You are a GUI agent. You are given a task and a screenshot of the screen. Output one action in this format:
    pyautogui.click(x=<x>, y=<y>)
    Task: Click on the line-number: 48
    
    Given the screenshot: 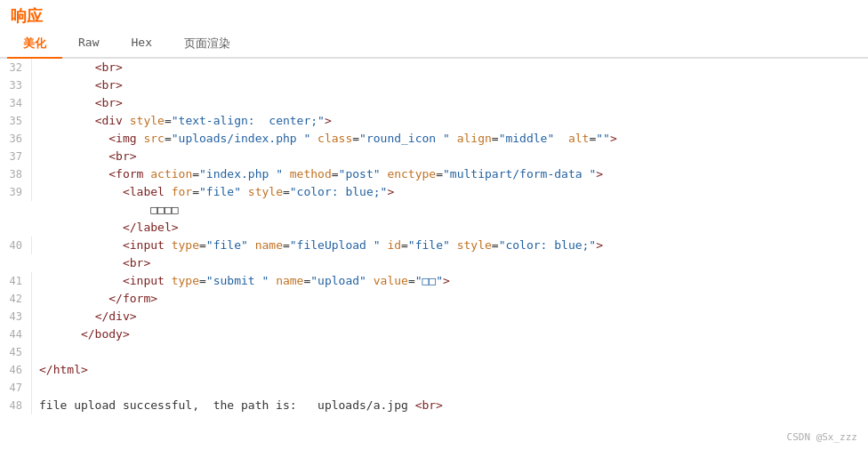 What is the action you would take?
    pyautogui.click(x=16, y=406)
    